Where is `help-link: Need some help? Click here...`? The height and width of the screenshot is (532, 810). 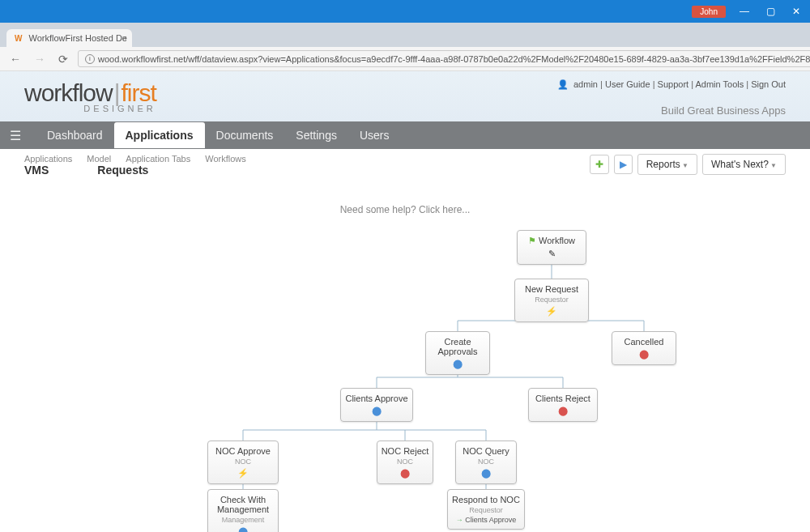 help-link: Need some help? Click here... is located at coordinates (405, 205).